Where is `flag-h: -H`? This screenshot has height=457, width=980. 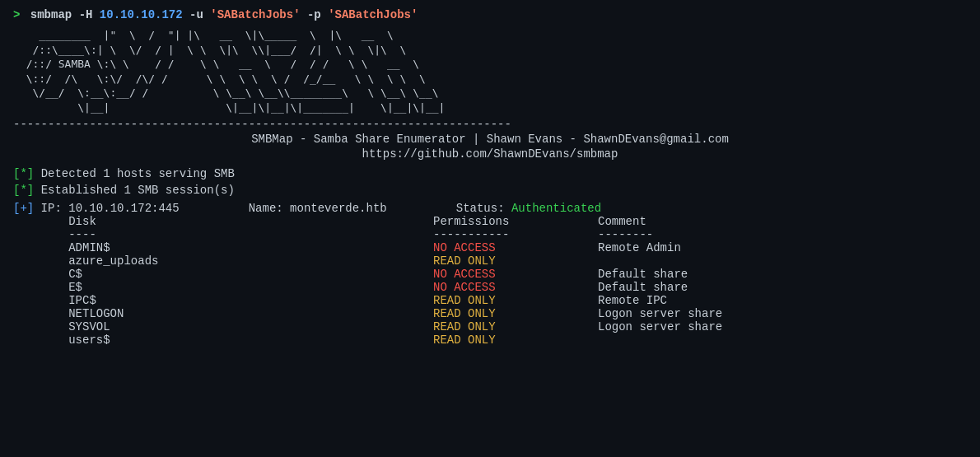 flag-h: -H is located at coordinates (82, 15).